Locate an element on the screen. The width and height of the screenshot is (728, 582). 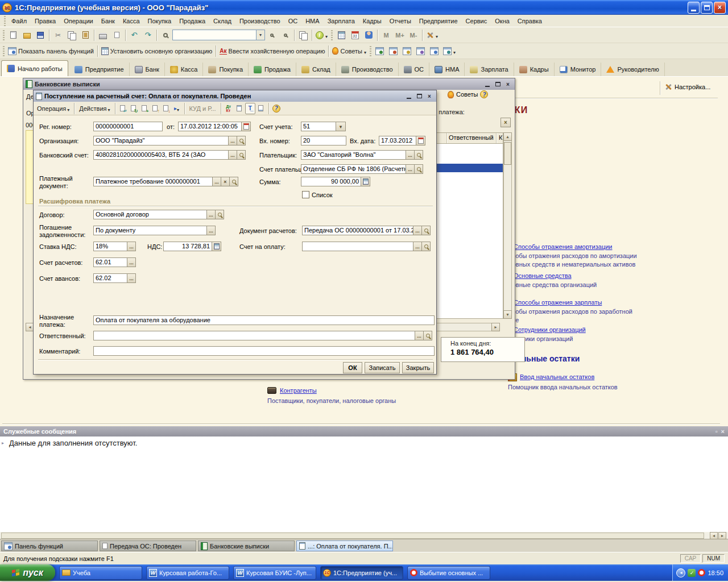
window-tab-receipt: ...: Оплата от покупателя. П... is located at coordinates (345, 546).